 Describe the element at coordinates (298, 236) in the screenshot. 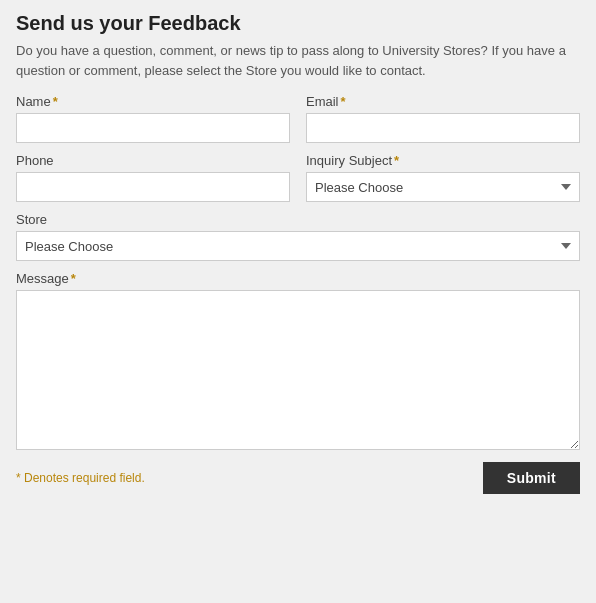

I see `store-group: Store Please Choose` at that location.